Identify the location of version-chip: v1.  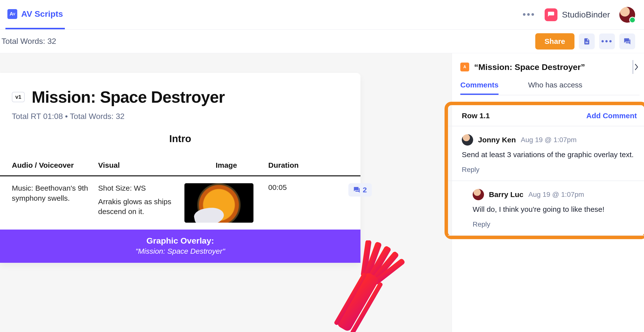
(18, 97).